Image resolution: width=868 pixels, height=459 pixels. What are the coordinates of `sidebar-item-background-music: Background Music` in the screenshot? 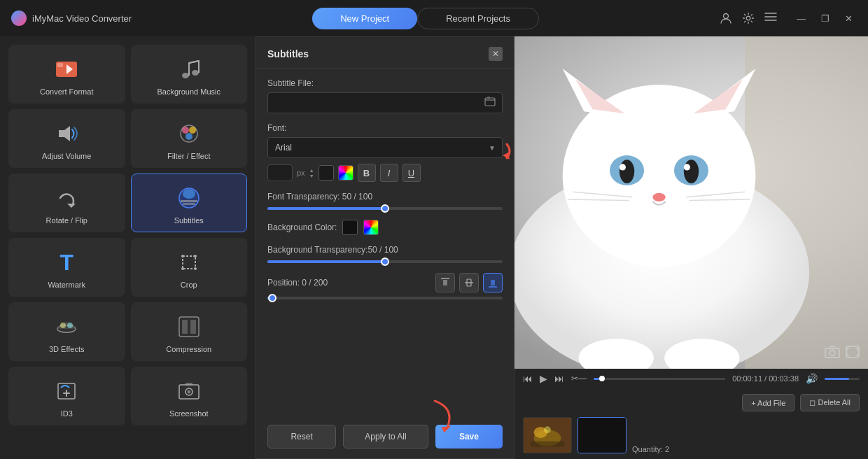 It's located at (189, 74).